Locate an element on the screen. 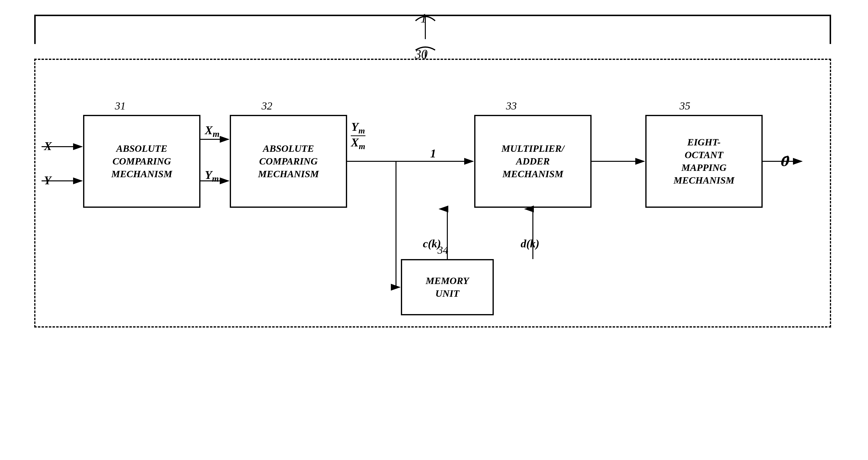 Image resolution: width=868 pixels, height=460 pixels. input-x-label: X is located at coordinates (48, 146).